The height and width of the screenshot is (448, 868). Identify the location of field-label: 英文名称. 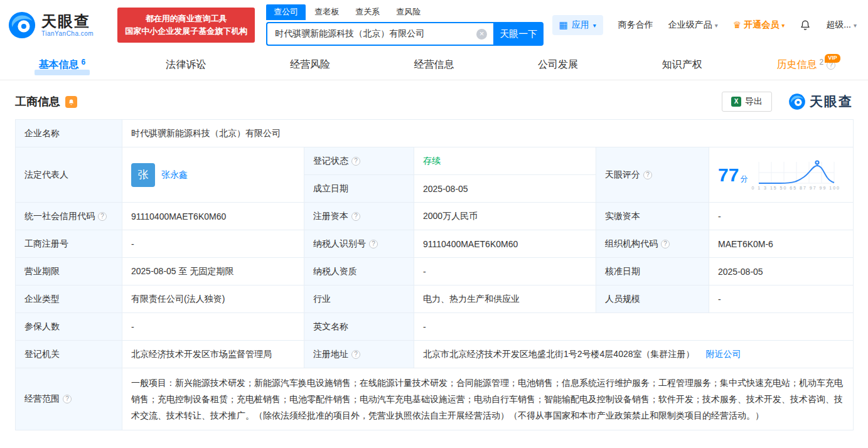
(359, 327).